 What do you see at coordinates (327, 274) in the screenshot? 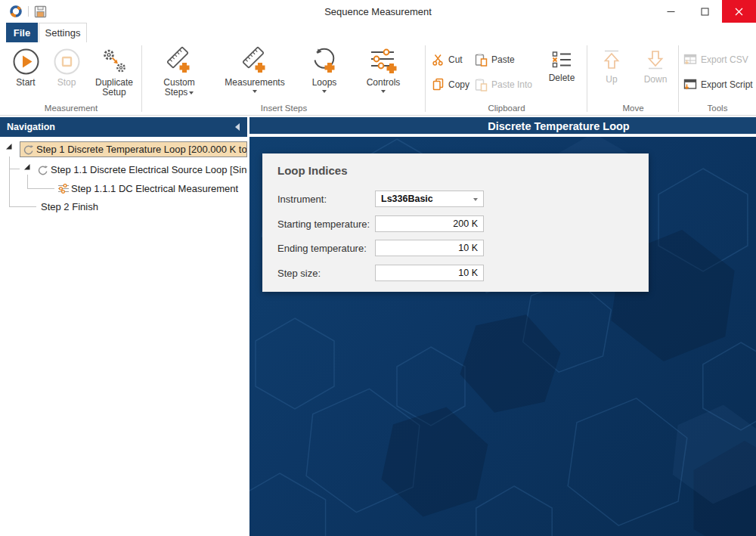
I see `step-size-label: Step size:` at bounding box center [327, 274].